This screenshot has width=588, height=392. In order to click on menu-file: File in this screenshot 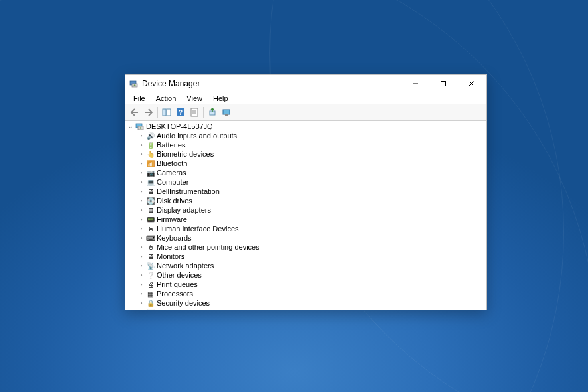, I will do `click(139, 98)`.